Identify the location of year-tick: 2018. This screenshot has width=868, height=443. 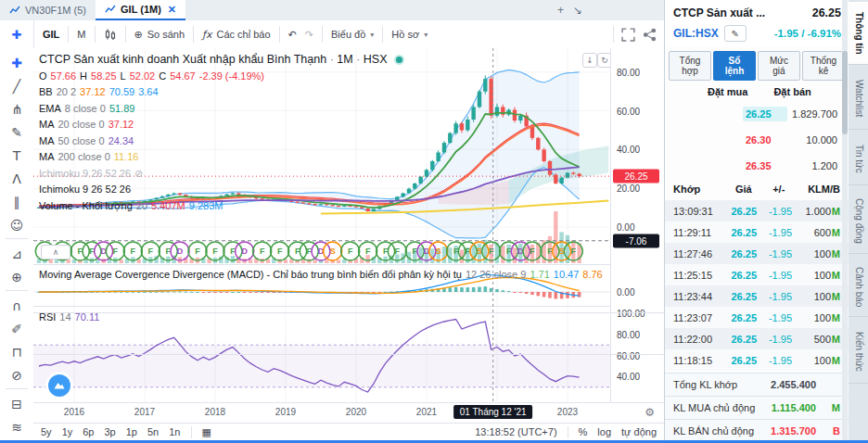
(215, 411).